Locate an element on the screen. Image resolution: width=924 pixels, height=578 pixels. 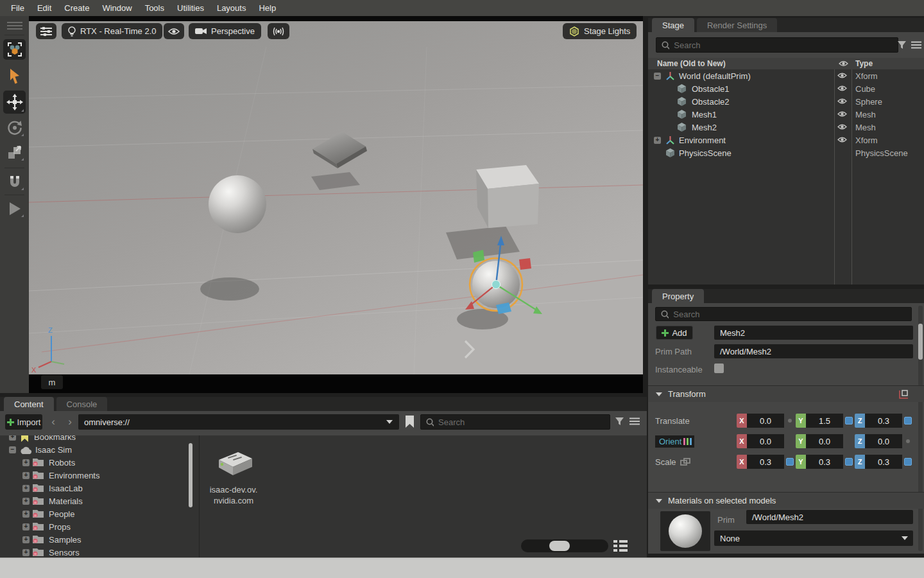
move-tool-button is located at coordinates (14, 102).